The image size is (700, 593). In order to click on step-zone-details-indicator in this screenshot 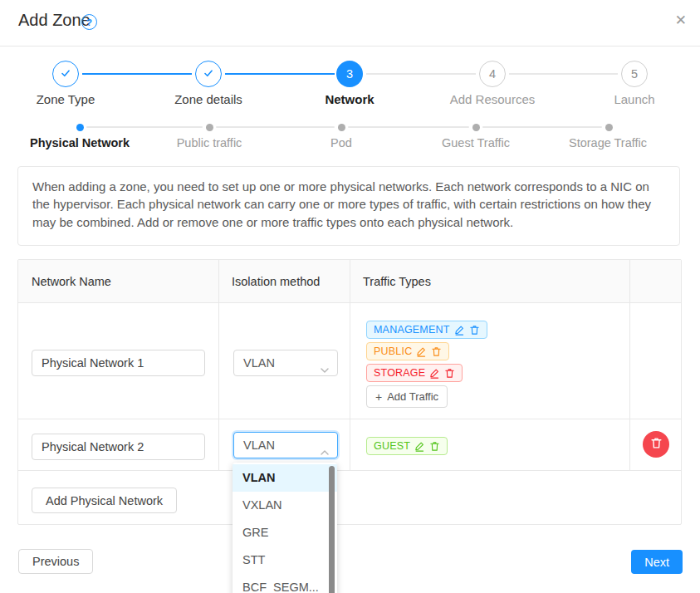, I will do `click(208, 74)`.